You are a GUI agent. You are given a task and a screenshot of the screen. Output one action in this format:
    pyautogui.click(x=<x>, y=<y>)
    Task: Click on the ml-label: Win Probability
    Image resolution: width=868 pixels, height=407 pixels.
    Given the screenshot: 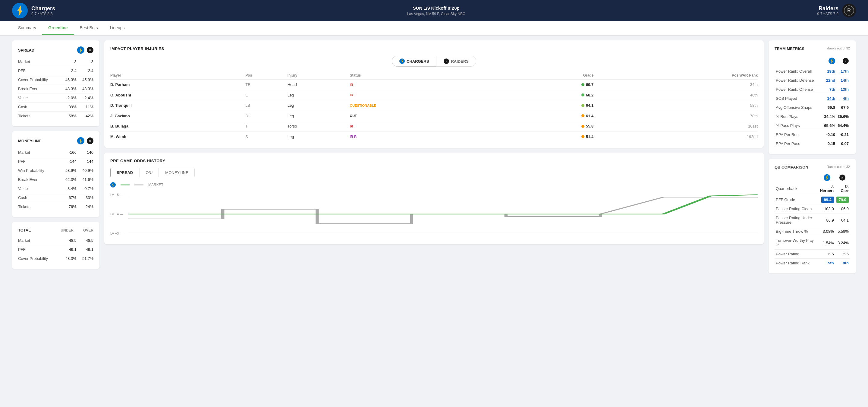 What is the action you would take?
    pyautogui.click(x=39, y=170)
    